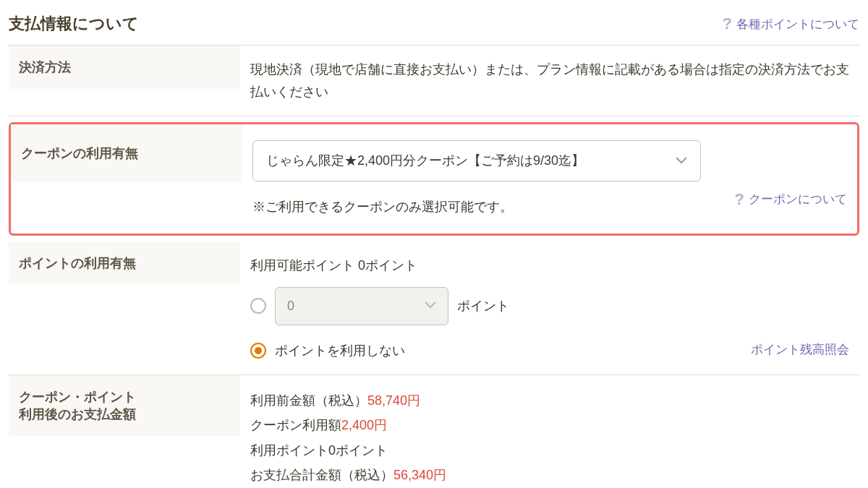  I want to click on points-help-link: ? 各種ポイントについて, so click(791, 24).